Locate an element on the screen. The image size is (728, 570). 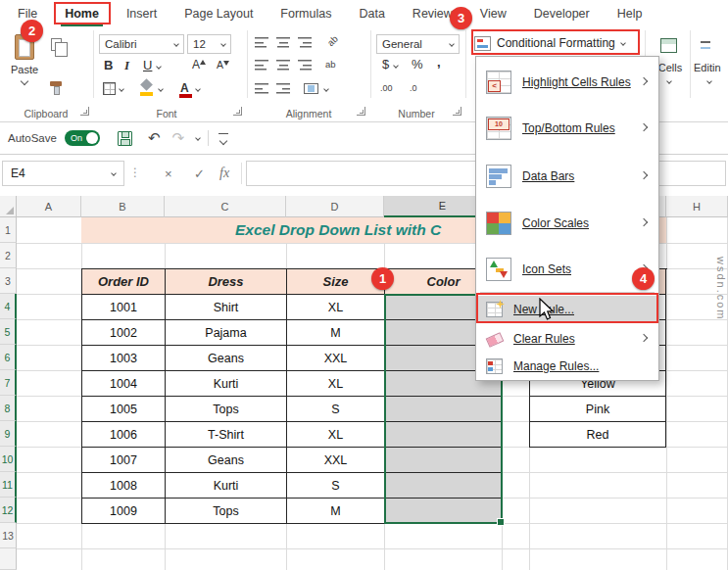
menu-item-new-rule: New Rule... is located at coordinates (567, 309).